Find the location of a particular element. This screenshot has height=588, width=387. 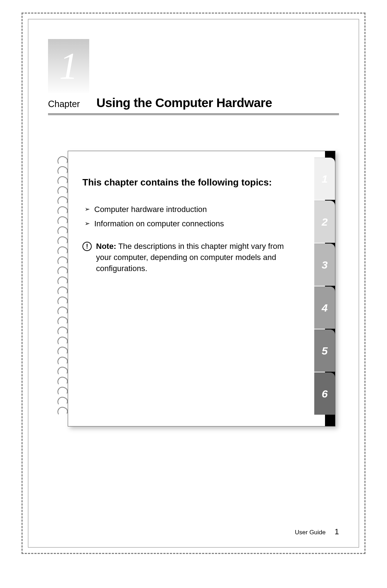

topic-text: Information on computer connections is located at coordinates (159, 224).